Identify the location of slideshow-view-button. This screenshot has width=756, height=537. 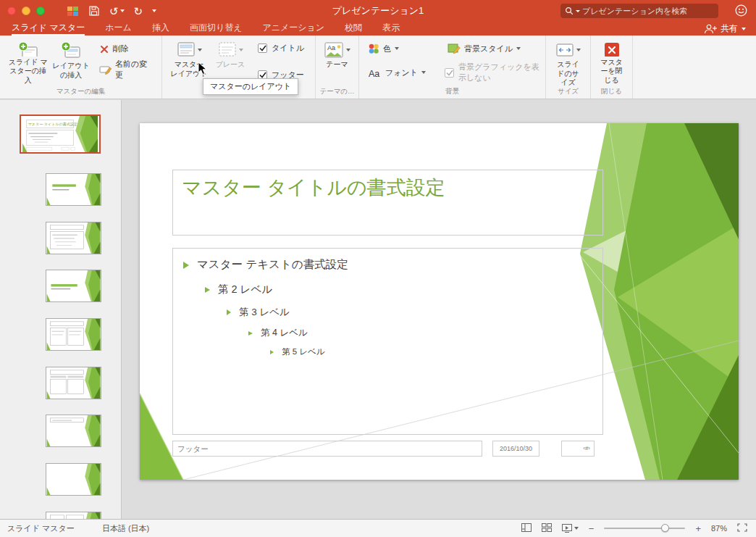
(571, 528).